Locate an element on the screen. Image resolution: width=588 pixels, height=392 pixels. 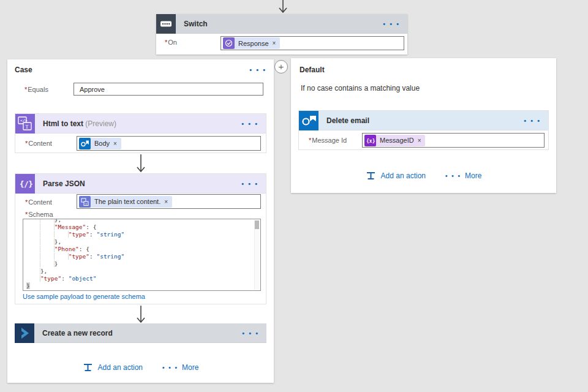
switch-header: Switch • • • is located at coordinates (282, 24).